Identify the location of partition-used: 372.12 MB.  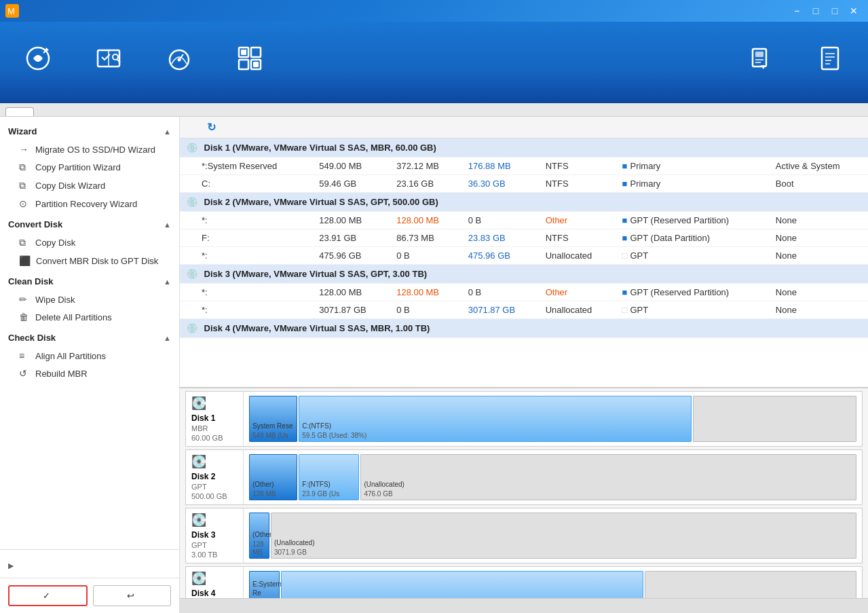
(426, 166).